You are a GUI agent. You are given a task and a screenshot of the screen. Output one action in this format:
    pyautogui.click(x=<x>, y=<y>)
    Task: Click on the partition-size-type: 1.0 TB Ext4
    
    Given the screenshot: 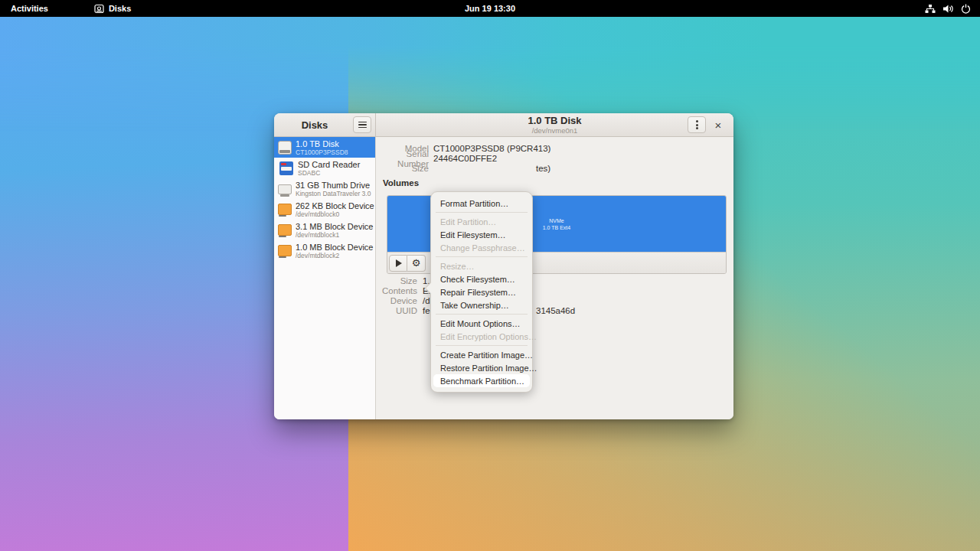 What is the action you would take?
    pyautogui.click(x=557, y=228)
    